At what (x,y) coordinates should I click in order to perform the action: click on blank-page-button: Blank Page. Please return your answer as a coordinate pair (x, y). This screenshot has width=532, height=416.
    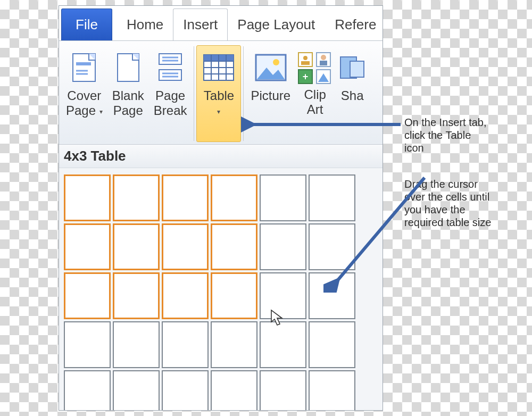
    Looking at the image, I should click on (128, 94).